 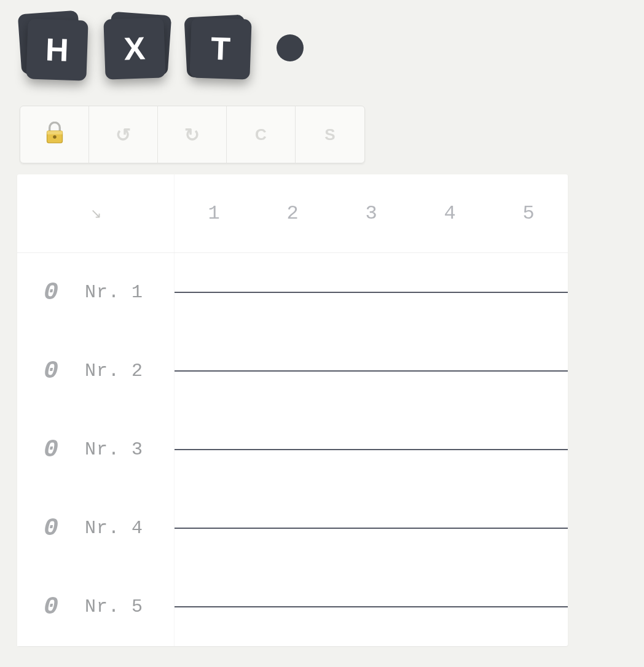 I want to click on logo: H X T, so click(x=163, y=48).